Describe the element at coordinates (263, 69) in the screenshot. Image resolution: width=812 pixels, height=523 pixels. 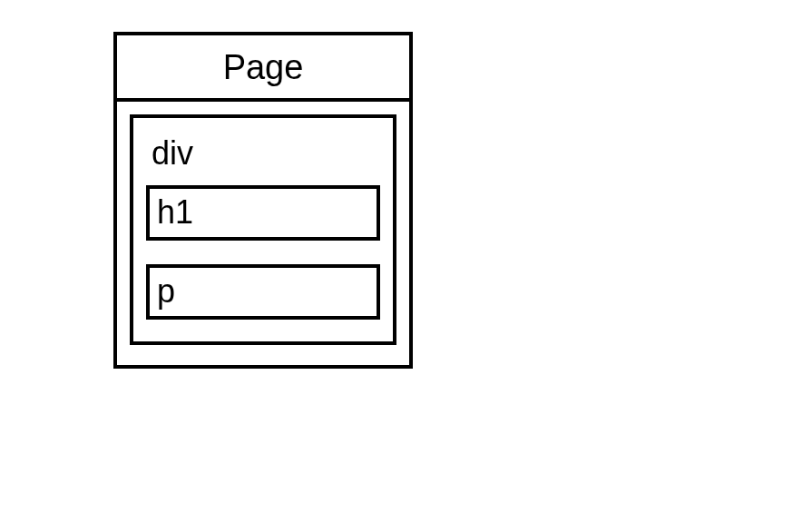
I see `page-title: Page` at that location.